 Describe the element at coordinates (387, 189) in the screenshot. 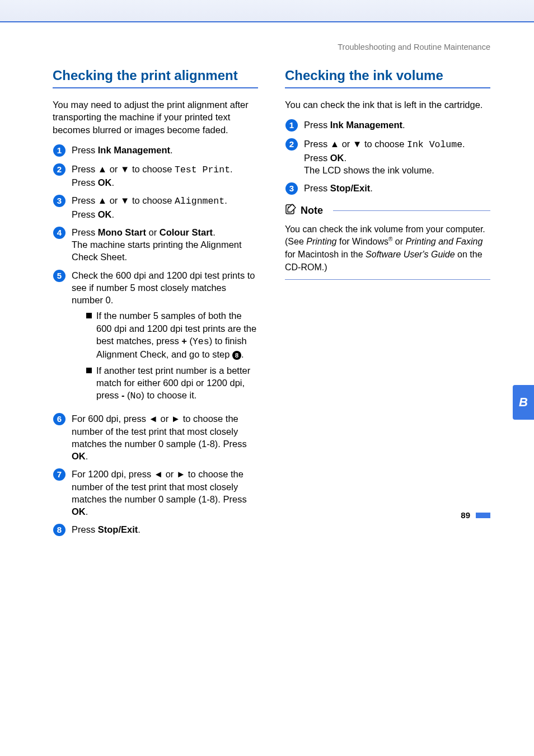

I see `ink-step-3: 3 Press Stop/Exit.` at that location.